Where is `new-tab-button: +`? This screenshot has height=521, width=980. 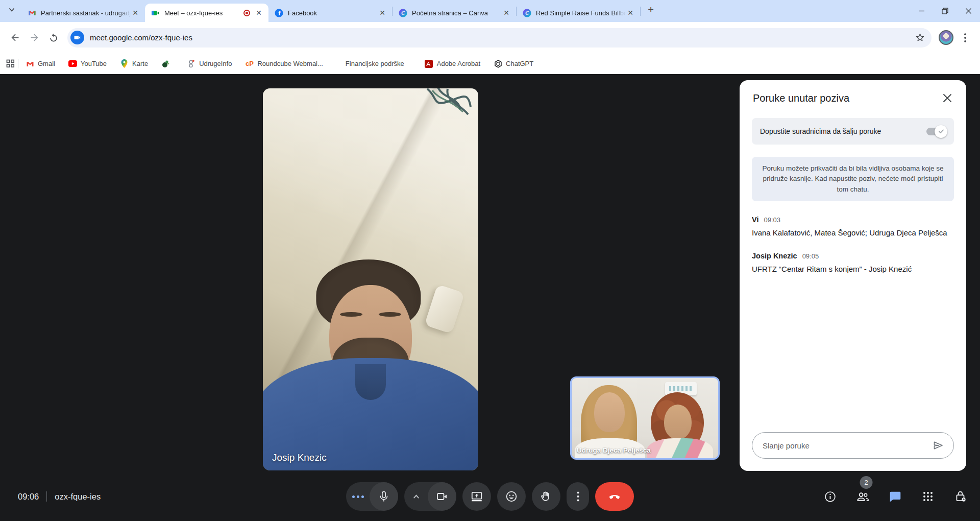 new-tab-button: + is located at coordinates (651, 10).